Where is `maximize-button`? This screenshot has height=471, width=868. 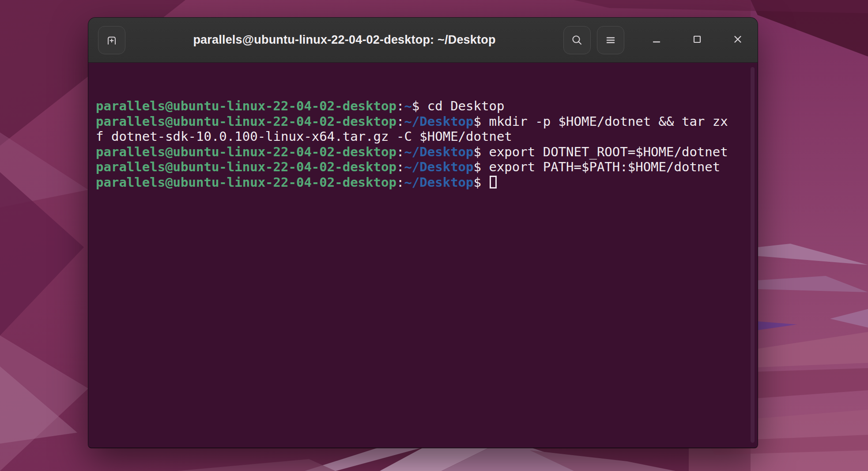
maximize-button is located at coordinates (697, 40).